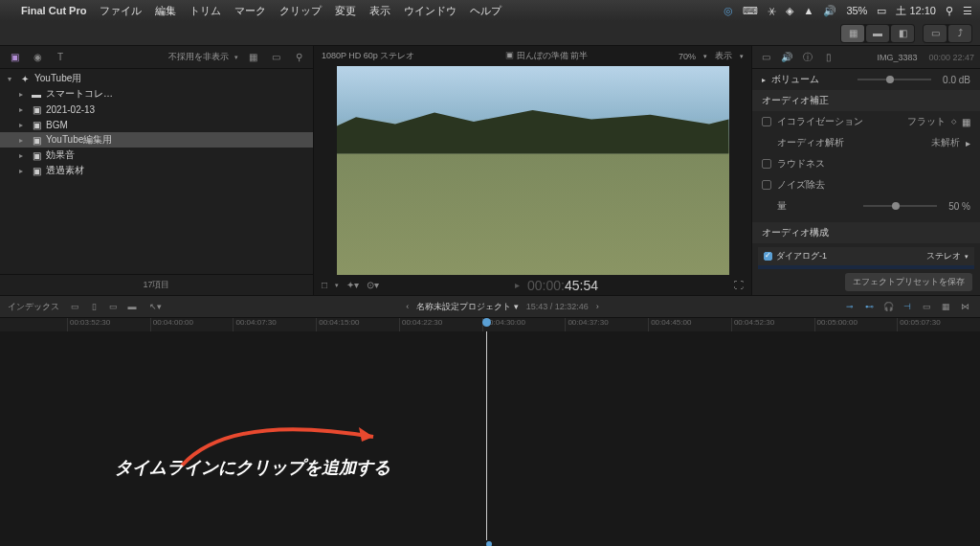 This screenshot has width=980, height=546. I want to click on index-button: インデックス, so click(33, 307).